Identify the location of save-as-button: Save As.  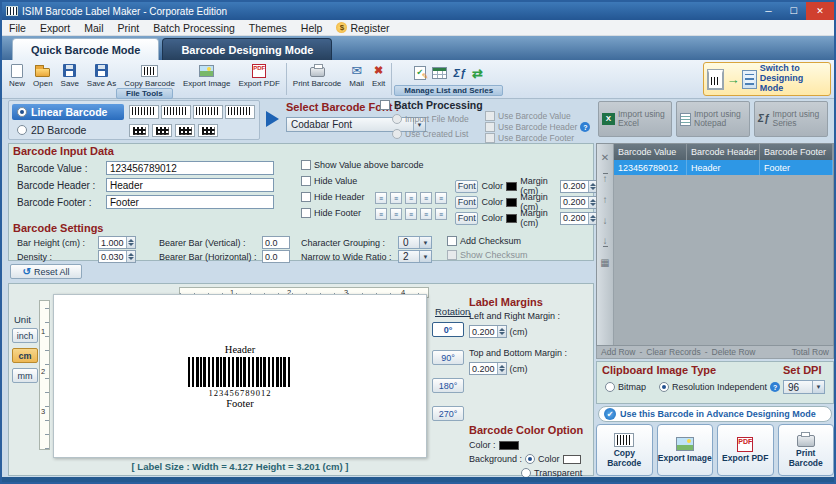
(102, 74).